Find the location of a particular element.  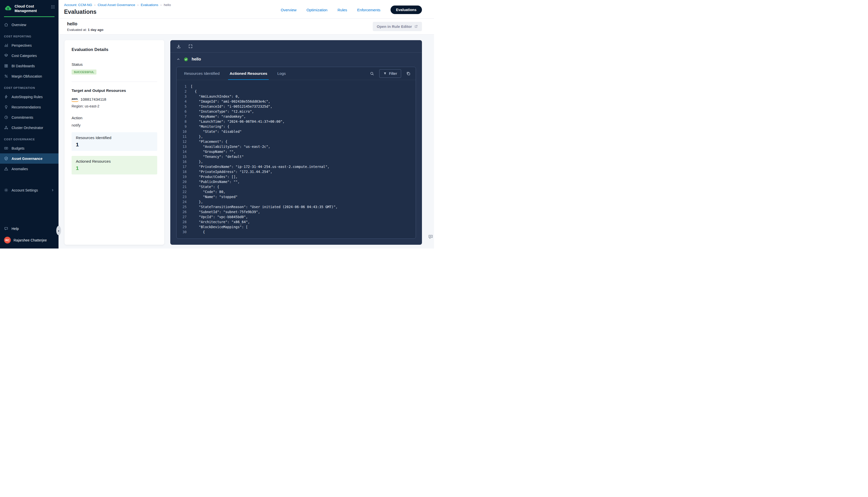

support-chat-icon is located at coordinates (431, 237).